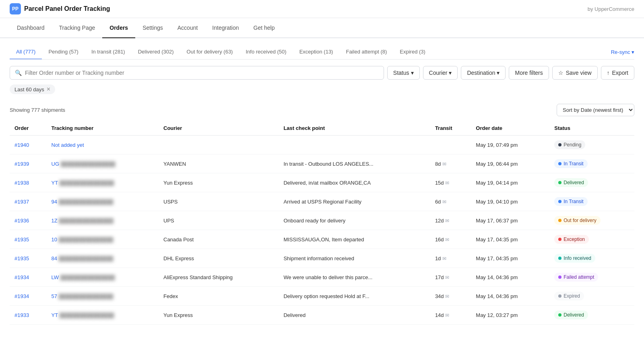 Image resolution: width=644 pixels, height=362 pixels. I want to click on tab-in-transit: In transit (281), so click(108, 52).